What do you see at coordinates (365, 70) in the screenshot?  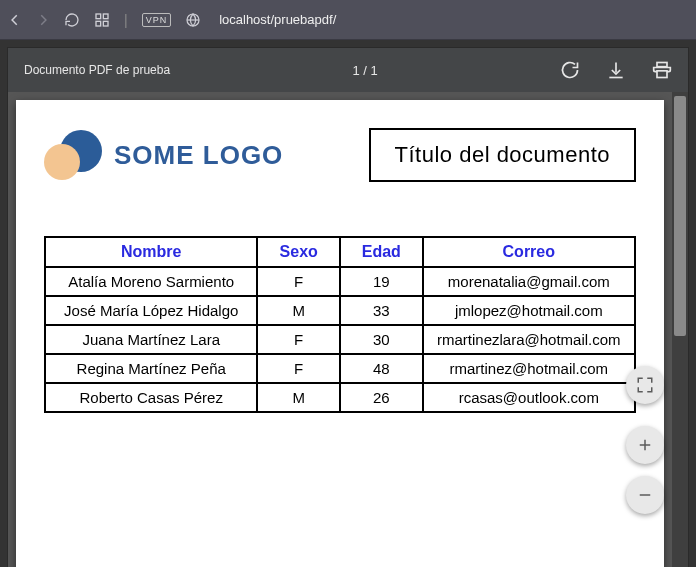 I see `page-indicator: 1 / 1` at bounding box center [365, 70].